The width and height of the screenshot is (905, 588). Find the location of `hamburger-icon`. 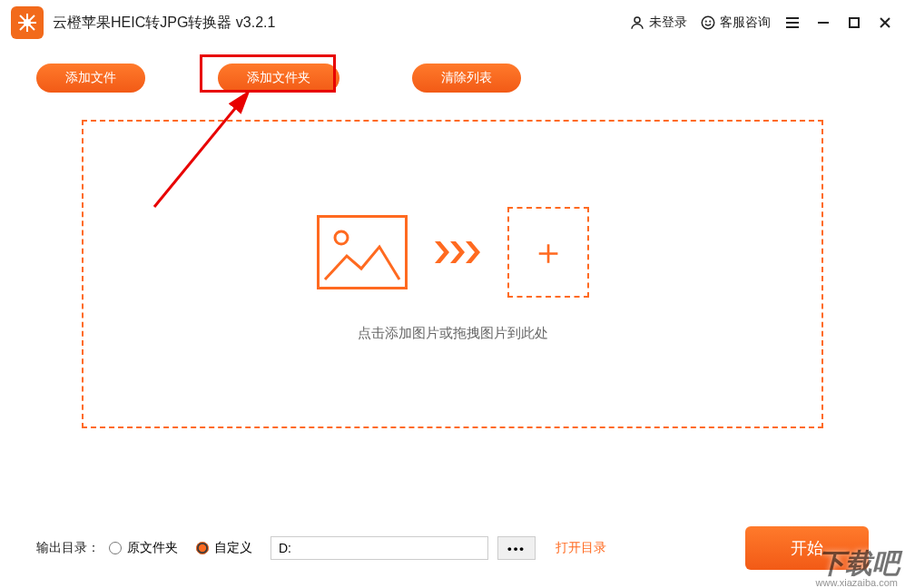

hamburger-icon is located at coordinates (792, 23).